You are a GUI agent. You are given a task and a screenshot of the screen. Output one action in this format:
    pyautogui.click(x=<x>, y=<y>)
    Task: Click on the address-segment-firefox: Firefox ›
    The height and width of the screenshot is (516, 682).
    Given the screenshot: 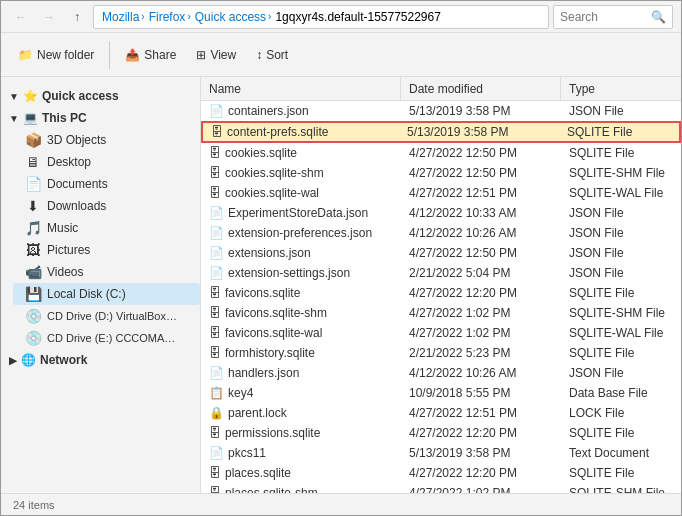 What is the action you would take?
    pyautogui.click(x=170, y=17)
    